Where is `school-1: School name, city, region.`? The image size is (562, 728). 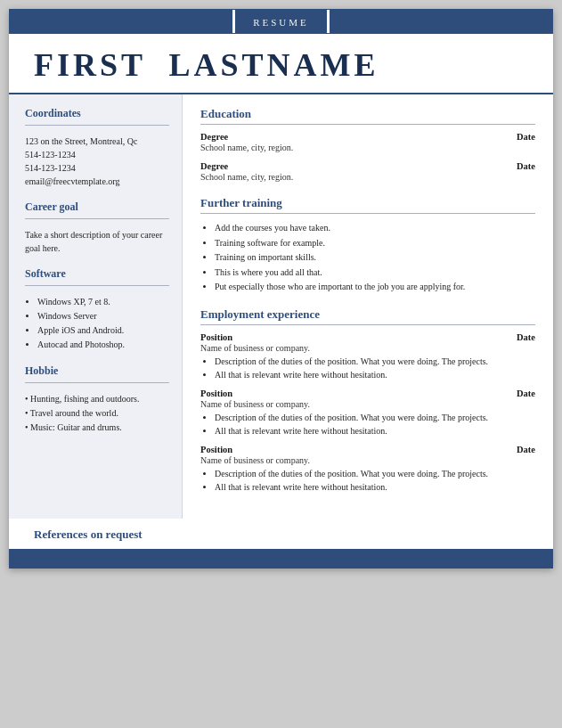
school-1: School name, city, region. is located at coordinates (368, 148).